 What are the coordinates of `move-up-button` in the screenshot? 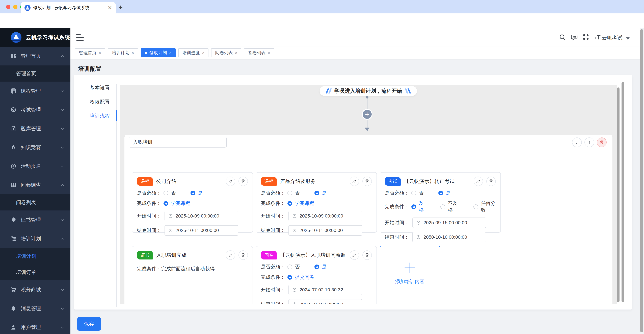 It's located at (590, 142).